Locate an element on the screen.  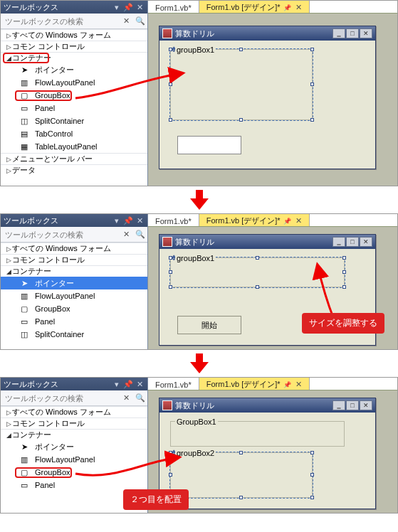
toolbox-item-tabcontrol: ▤ TabControl is located at coordinates (74, 134).